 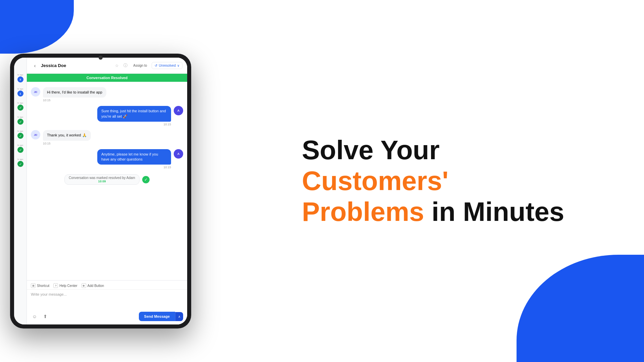 I want to click on send-message-button: Send Message, so click(x=157, y=316).